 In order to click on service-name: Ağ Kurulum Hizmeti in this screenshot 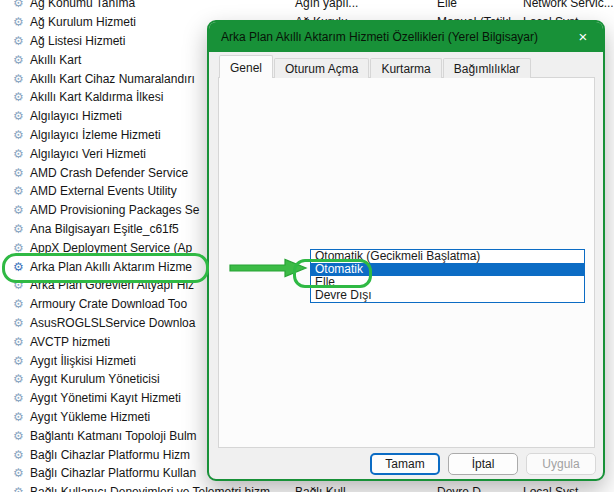, I will do `click(83, 22)`.